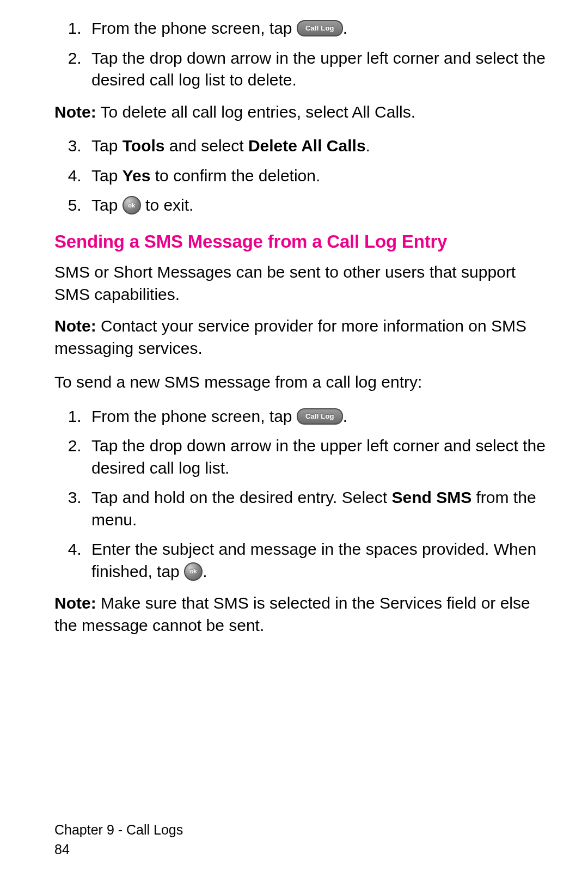 This screenshot has width=588, height=883. Describe the element at coordinates (137, 175) in the screenshot. I see `yes-bold: Yes` at that location.